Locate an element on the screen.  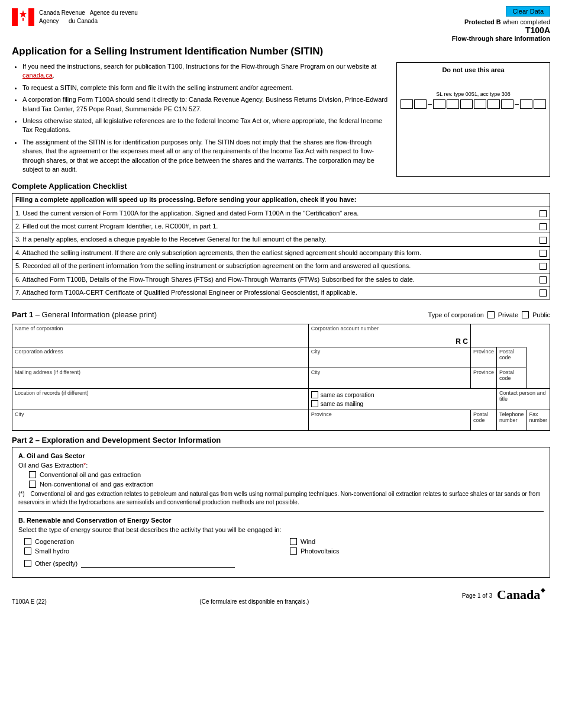
table-row: 3. If a penalty applies, enclosed a cheq… is located at coordinates (282, 240).